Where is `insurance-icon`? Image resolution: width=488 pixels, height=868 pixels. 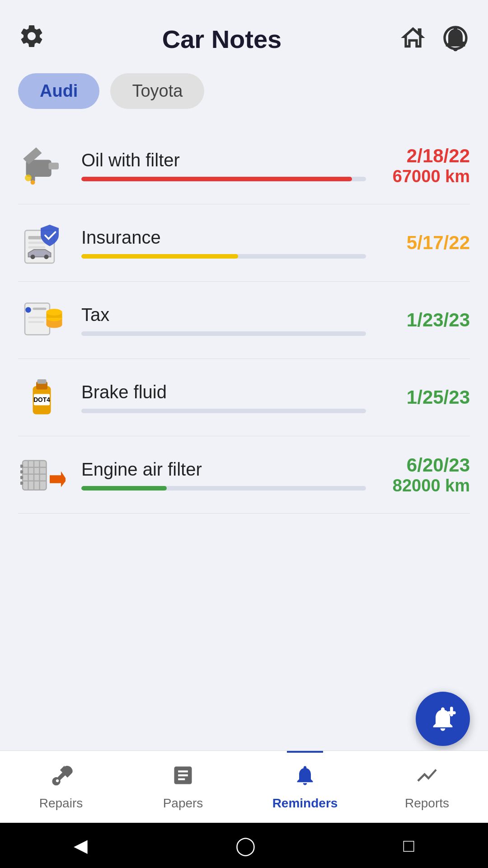
insurance-icon is located at coordinates (43, 243).